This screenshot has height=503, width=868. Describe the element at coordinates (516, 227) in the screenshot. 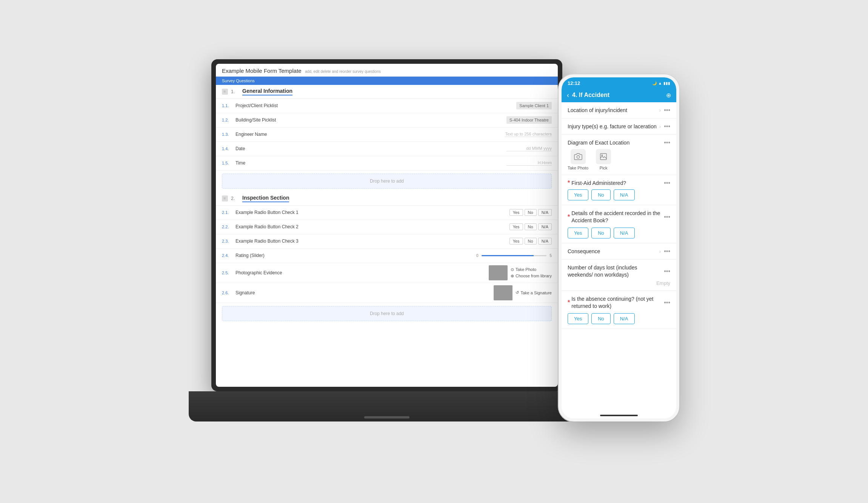

I see `row-2-2-yes: Yes` at that location.